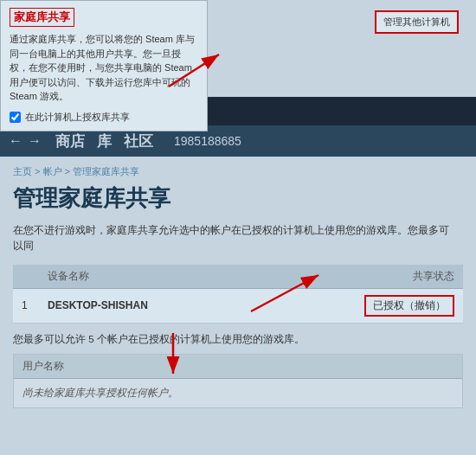  What do you see at coordinates (16, 118) in the screenshot?
I see `authorize-checkbox` at bounding box center [16, 118].